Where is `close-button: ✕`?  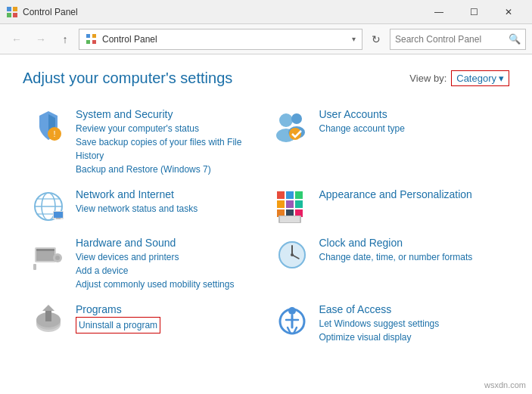
close-button: ✕ is located at coordinates (509, 12).